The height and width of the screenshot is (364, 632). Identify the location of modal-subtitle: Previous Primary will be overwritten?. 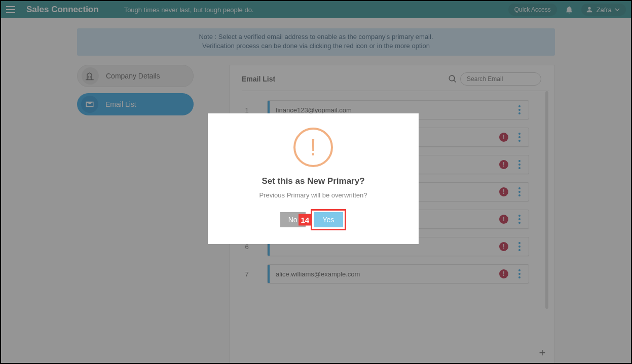
(313, 195).